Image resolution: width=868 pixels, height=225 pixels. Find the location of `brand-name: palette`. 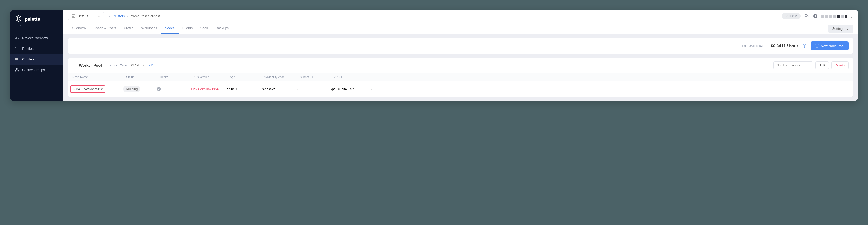

brand-name: palette is located at coordinates (32, 19).